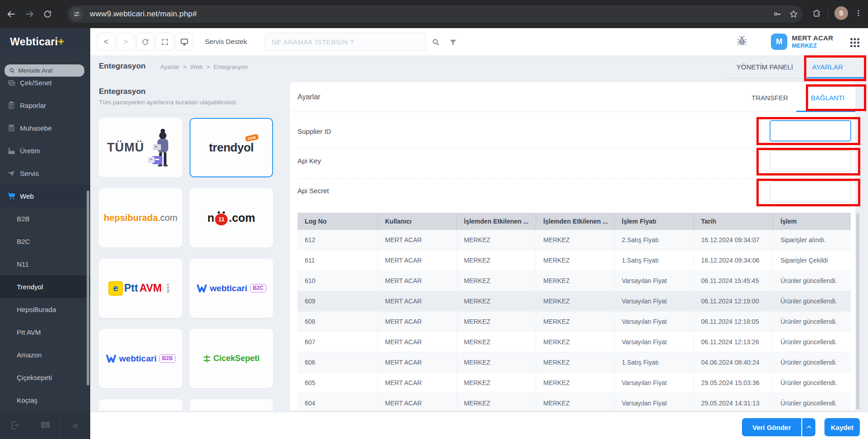  Describe the element at coordinates (11, 105) in the screenshot. I see `reports-icon` at that location.